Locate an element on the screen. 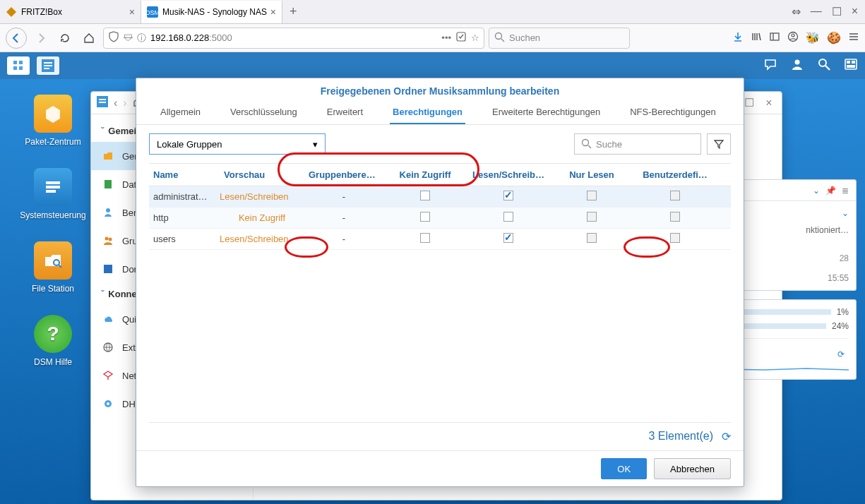  cell-group: - is located at coordinates (344, 196).